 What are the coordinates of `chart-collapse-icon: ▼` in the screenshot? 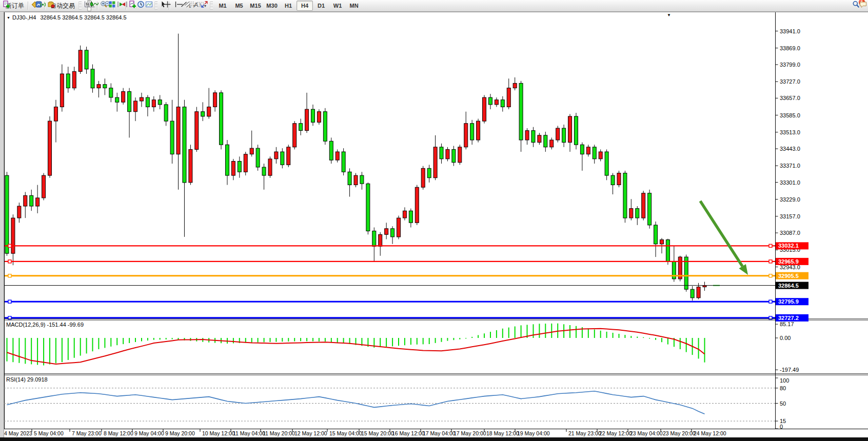 It's located at (8, 17).